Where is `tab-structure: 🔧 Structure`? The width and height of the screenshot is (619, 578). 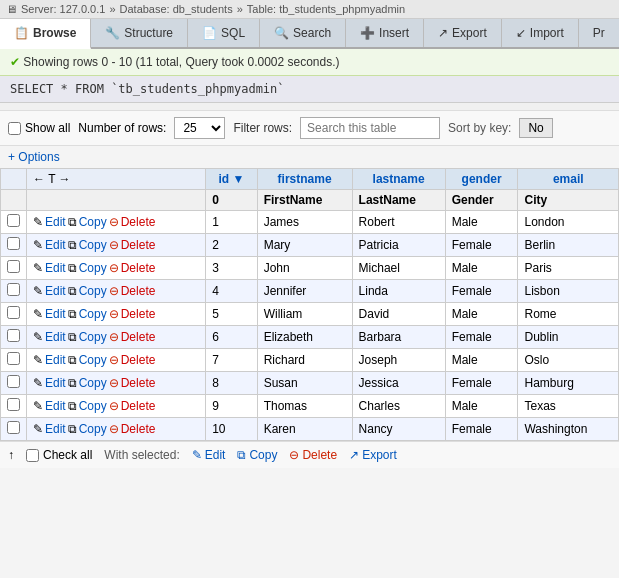 tab-structure: 🔧 Structure is located at coordinates (140, 33).